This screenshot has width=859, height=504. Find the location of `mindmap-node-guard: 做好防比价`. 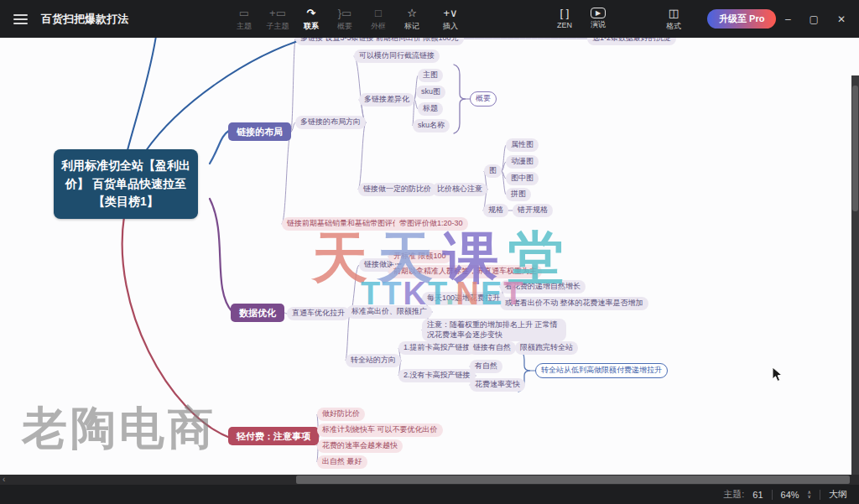

mindmap-node-guard: 做好防比价 is located at coordinates (341, 414).